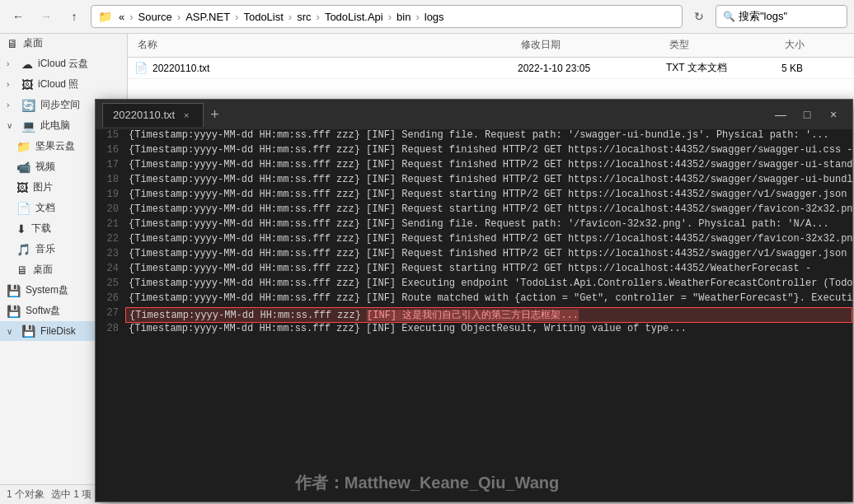  What do you see at coordinates (23, 167) in the screenshot?
I see `video-icon: 📹` at bounding box center [23, 167].